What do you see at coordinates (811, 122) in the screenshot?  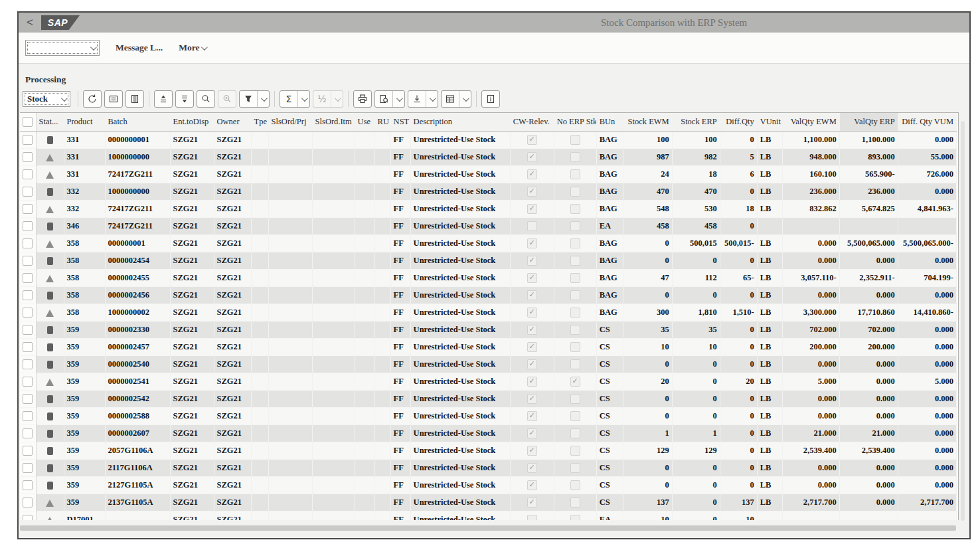 I see `col-header-valQtyEwm: ValQty EWM` at bounding box center [811, 122].